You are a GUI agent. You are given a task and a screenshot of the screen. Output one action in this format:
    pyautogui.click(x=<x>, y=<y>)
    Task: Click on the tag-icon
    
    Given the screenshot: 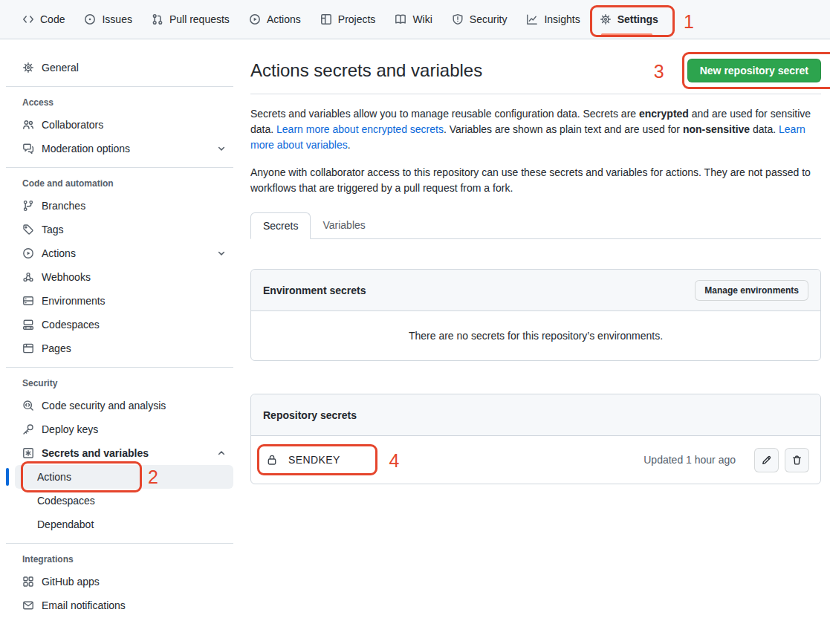 What is the action you would take?
    pyautogui.click(x=28, y=230)
    